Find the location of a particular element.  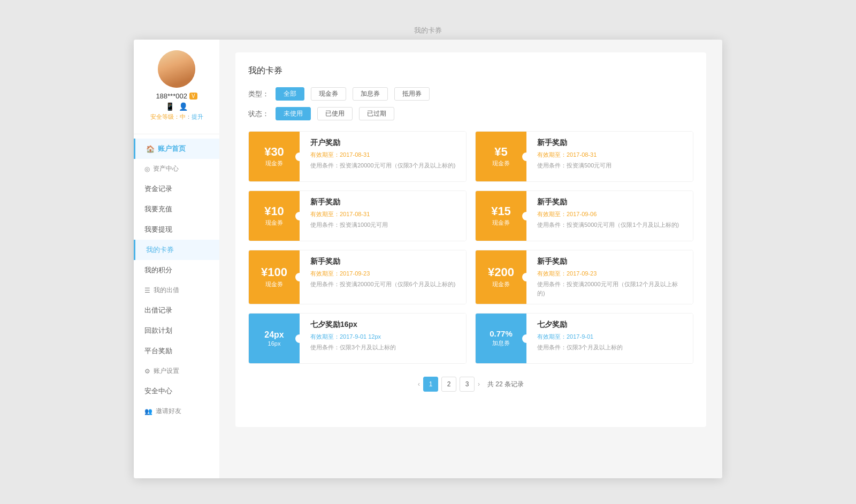

coupon-left: ¥200 现金券 is located at coordinates (501, 277).